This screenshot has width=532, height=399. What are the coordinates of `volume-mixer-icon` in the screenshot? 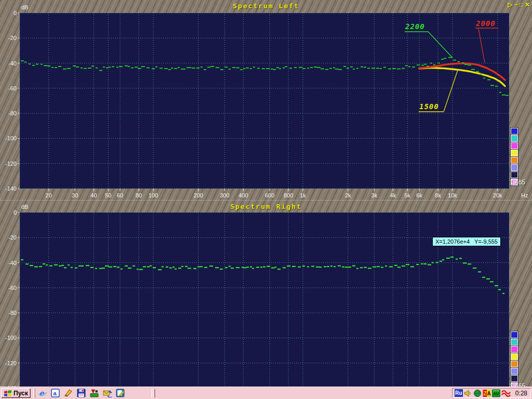 It's located at (95, 393).